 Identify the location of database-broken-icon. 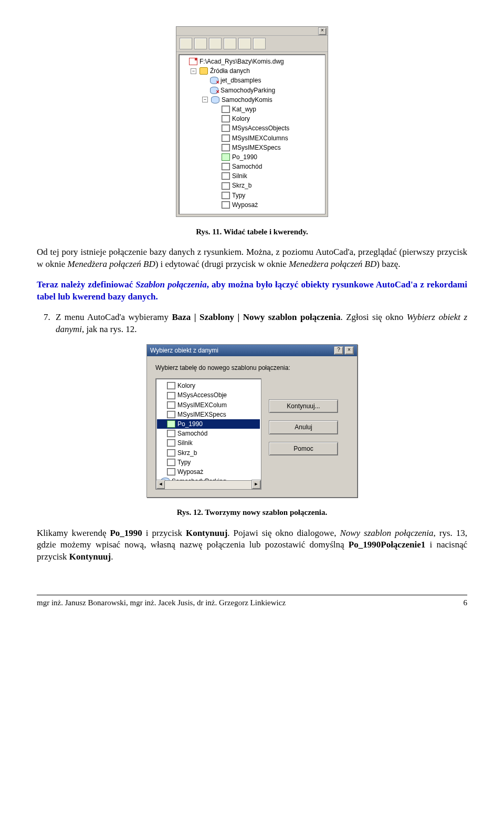
(214, 90).